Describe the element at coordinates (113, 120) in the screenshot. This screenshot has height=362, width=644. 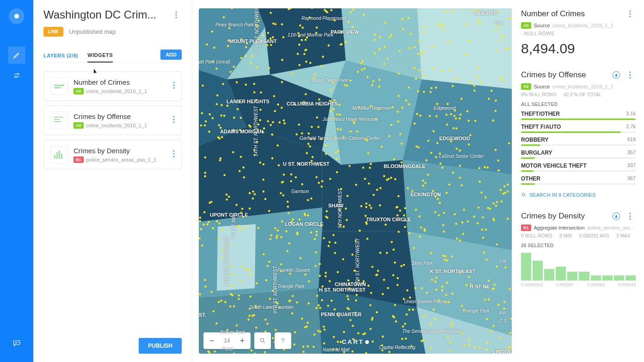
I see `widget-card: Crimes by Offense A0 crime_incidents_201…` at that location.